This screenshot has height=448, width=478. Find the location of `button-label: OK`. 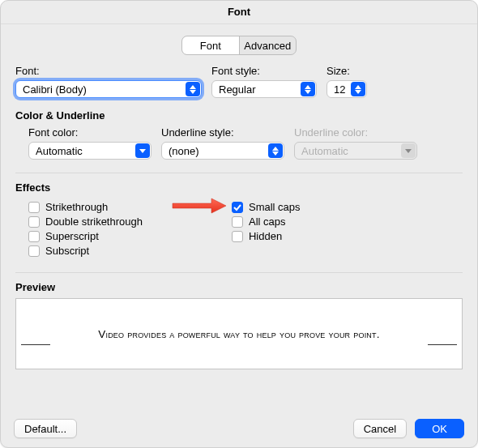

button-label: OK is located at coordinates (439, 429).